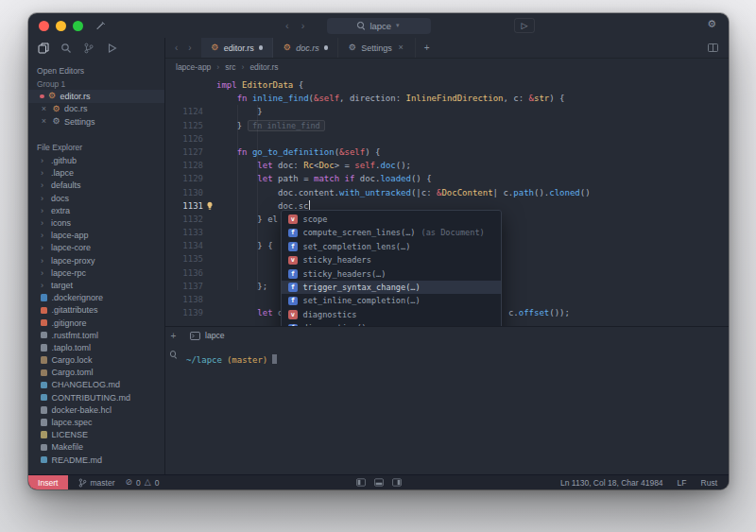 The image size is (756, 532). I want to click on tree-file: .gitignore, so click(96, 323).